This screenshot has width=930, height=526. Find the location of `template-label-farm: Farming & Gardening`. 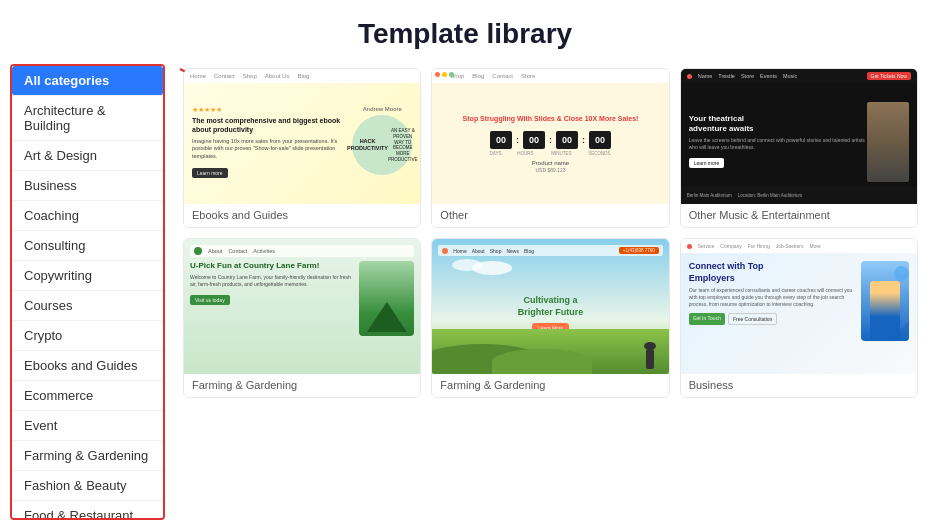

template-label-farm: Farming & Gardening is located at coordinates (302, 386).